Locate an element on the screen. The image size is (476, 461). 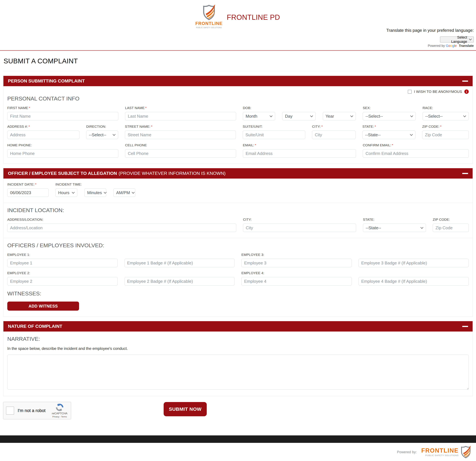
email-input is located at coordinates (299, 154).